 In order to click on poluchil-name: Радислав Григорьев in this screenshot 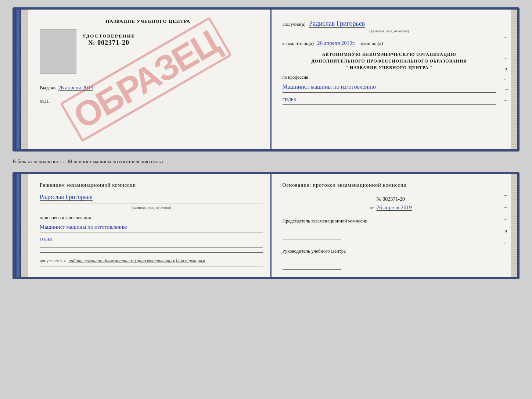, I will do `click(337, 24)`.